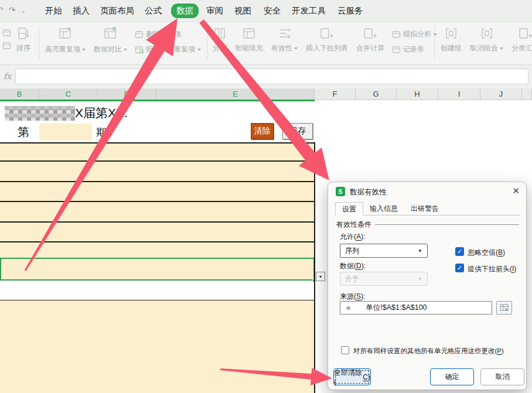  What do you see at coordinates (423, 100) in the screenshot?
I see `header-underline` at bounding box center [423, 100].